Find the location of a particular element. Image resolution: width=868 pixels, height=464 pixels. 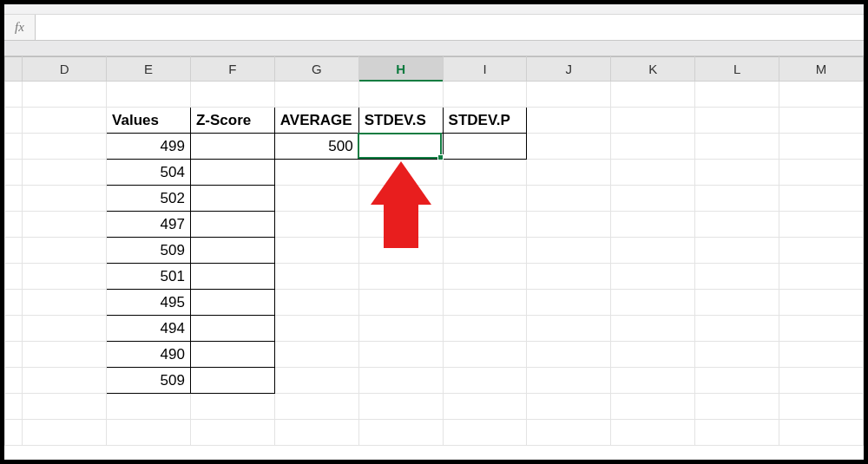

hdr-stdevs: STDEV.S is located at coordinates (401, 121).